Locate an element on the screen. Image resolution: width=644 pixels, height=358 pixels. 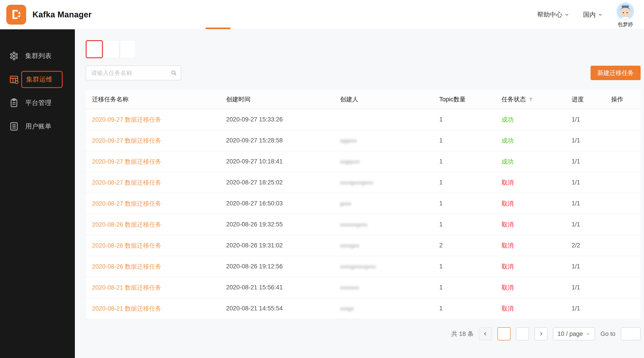
creator-cell-redacted: xxxxxxgxxx is located at coordinates (354, 224).